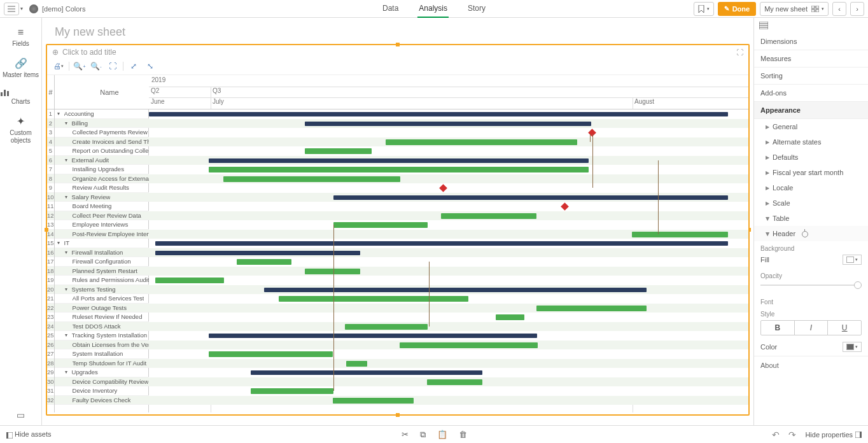 Image resolution: width=868 pixels, height=443 pixels. What do you see at coordinates (109, 179) in the screenshot?
I see `task-row: Organize Access for External` at bounding box center [109, 179].